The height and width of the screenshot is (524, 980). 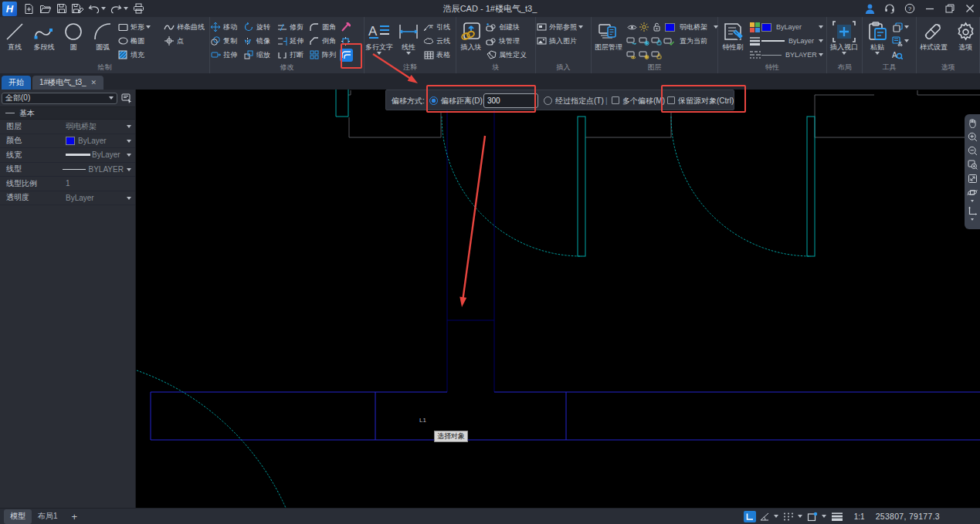 I want to click on property-row-线型: 线型BYLAYER, so click(x=68, y=170).